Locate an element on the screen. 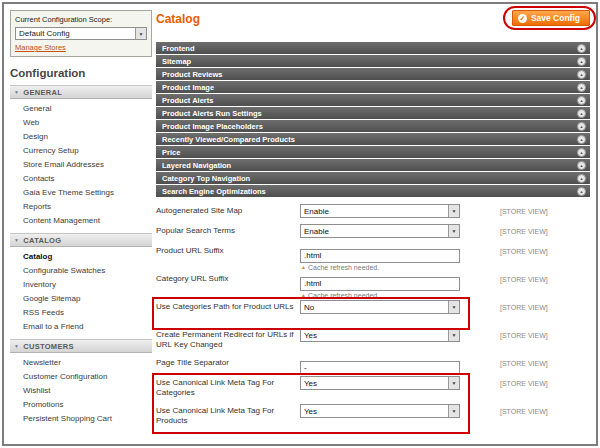  sidebar-item-store-email-addresses: Store Email Addresses is located at coordinates (81, 164).